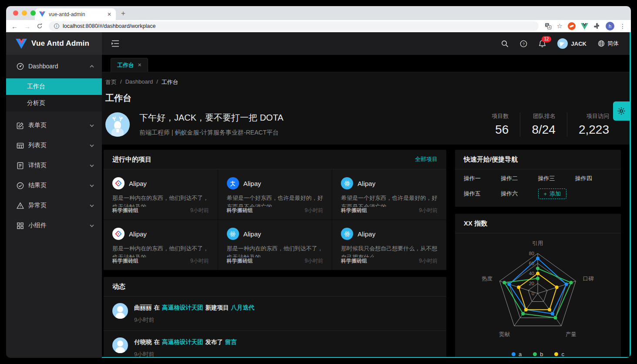  I want to click on sidebar-item-label: 列表页, so click(57, 145).